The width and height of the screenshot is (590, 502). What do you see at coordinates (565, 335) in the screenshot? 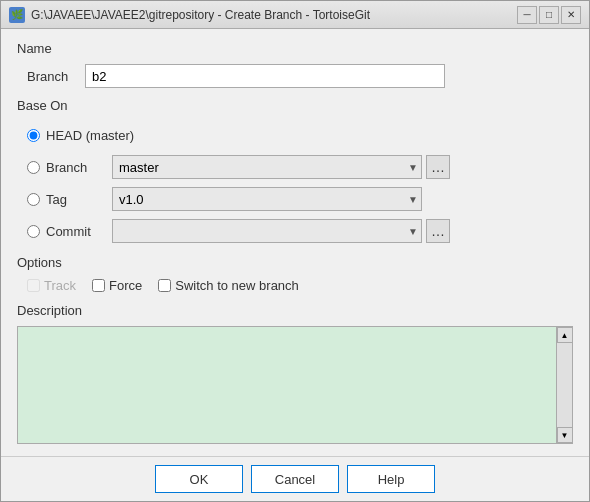
I see `scrollbar-up-button: ▲` at bounding box center [565, 335].